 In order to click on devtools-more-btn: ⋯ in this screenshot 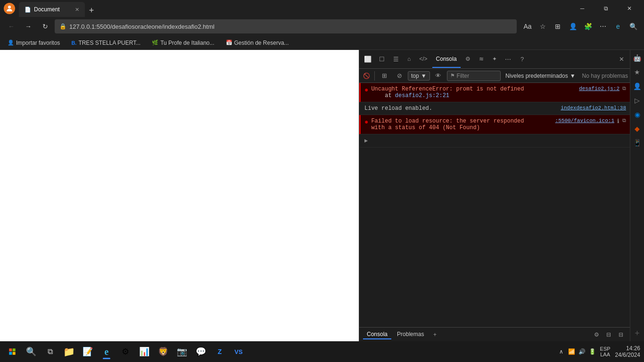, I will do `click(508, 59)`.